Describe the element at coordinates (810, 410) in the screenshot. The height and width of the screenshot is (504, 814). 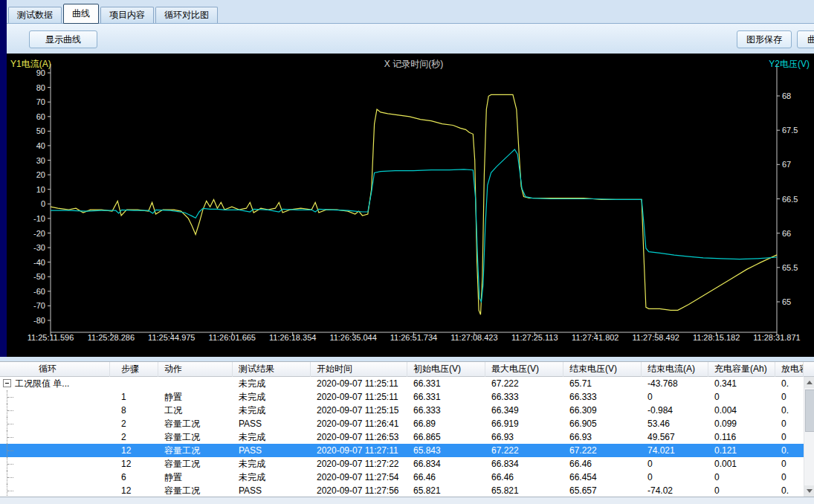
I see `scrollbar-thumb` at that location.